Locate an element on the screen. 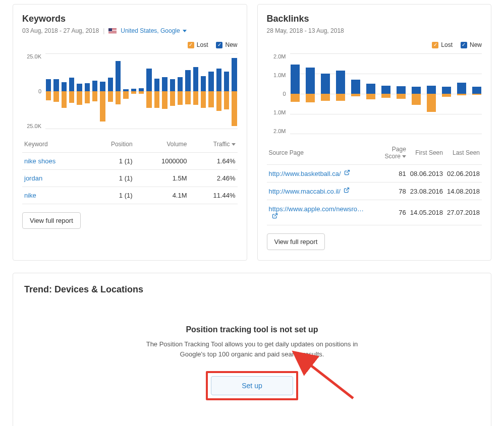 Image resolution: width=504 pixels, height=426 pixels. first-seen-cell: 08.06.2013 is located at coordinates (427, 173).